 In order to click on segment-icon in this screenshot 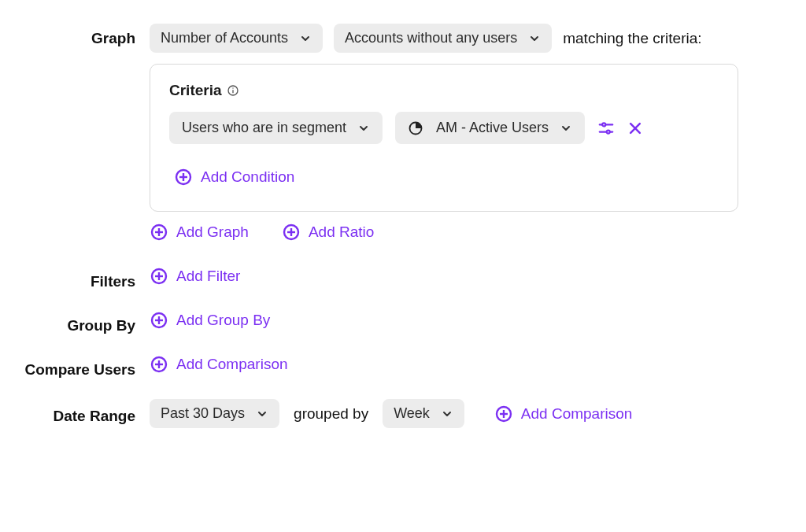, I will do `click(416, 128)`.